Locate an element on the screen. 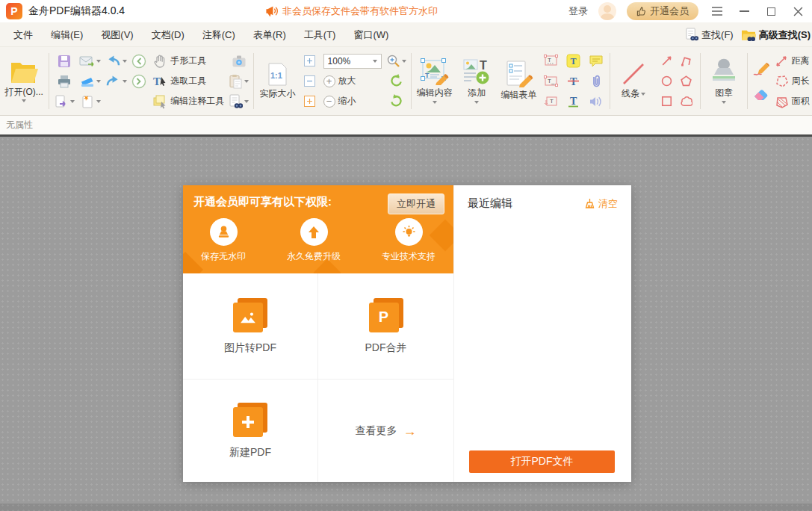 The image size is (812, 511). select-tool-button: T 选取工具 is located at coordinates (188, 81).